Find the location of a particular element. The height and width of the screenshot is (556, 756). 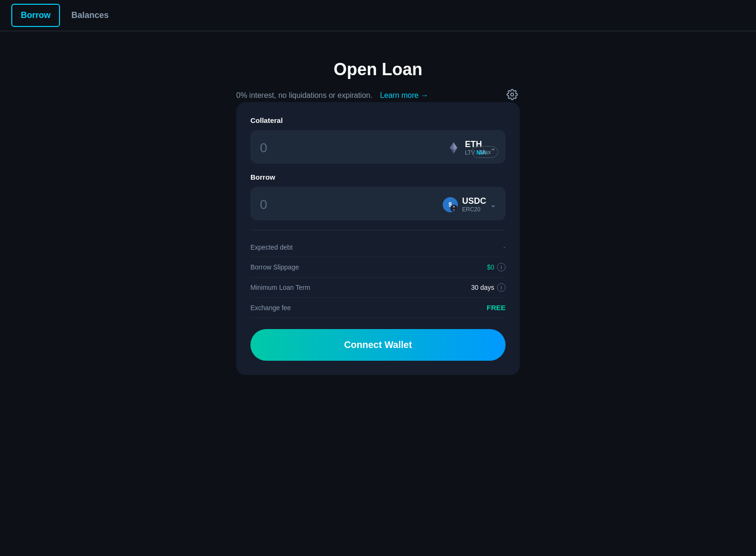

collateral-input-box: 0 ETH LTV N/A ⌄ is located at coordinates (378, 147).